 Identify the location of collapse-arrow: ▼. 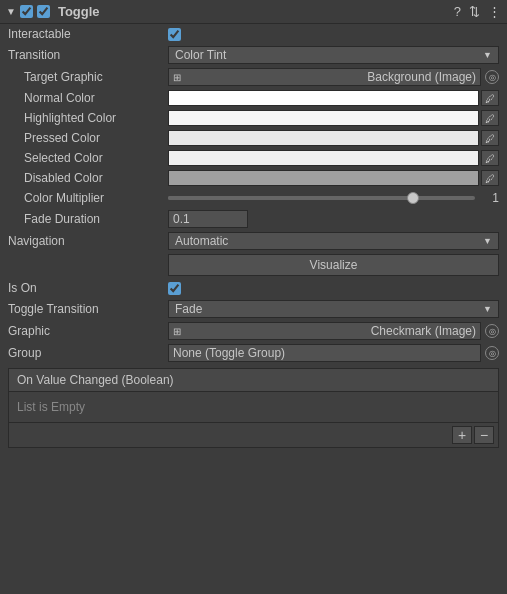
(11, 12).